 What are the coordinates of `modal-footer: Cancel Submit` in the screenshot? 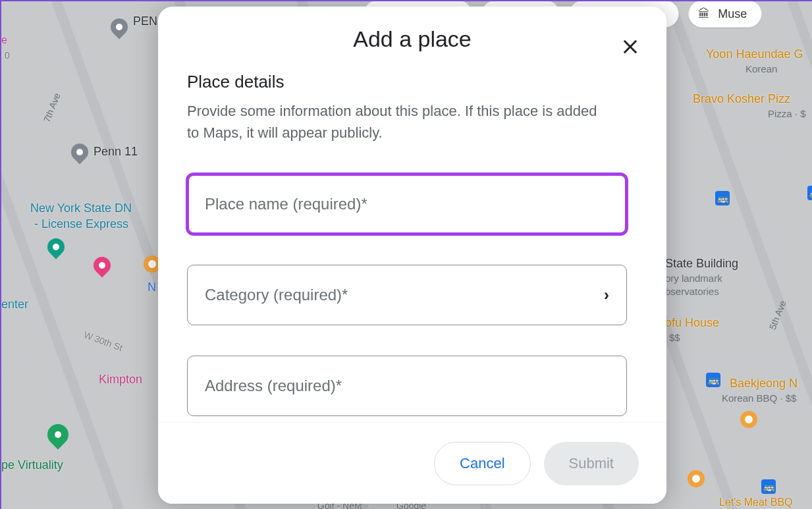 It's located at (412, 463).